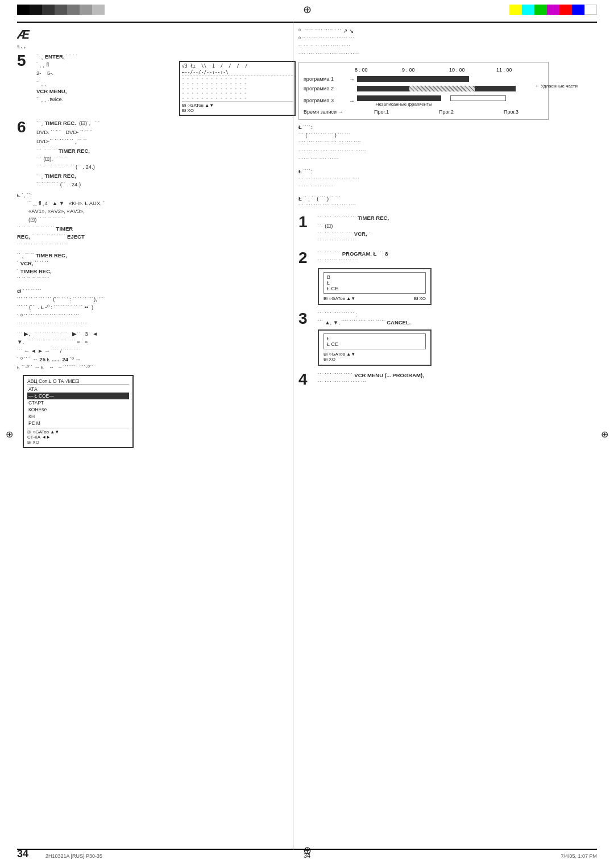 This screenshot has height=868, width=614. I want to click on right-note2: Ł ˙˙˙˙: ˙˙˙ ˙˙˙ ˙˙˙˙˙ ˙˙˙˙˙ ˙˙˙˙ ˙˙˙˙˙ ˙…, so click(443, 180).